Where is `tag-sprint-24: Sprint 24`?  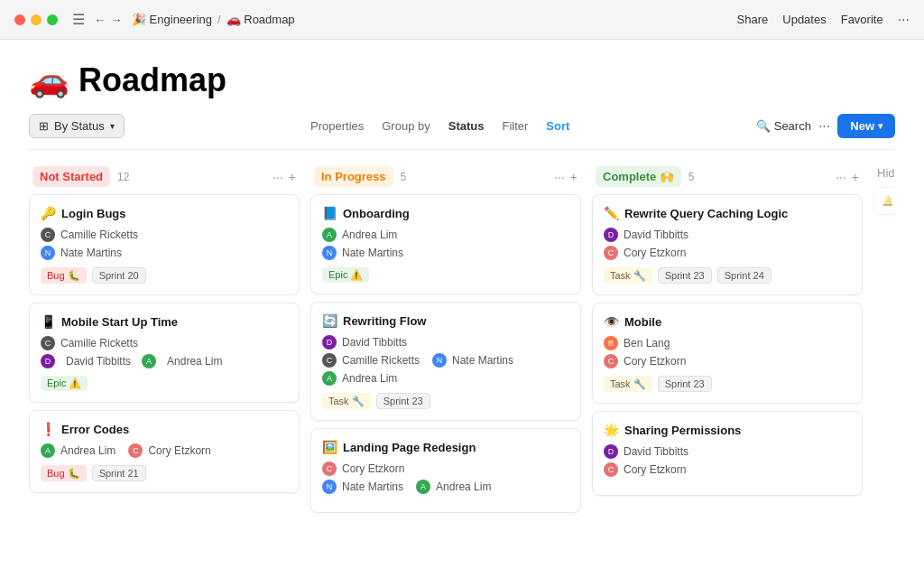 tag-sprint-24: Sprint 24 is located at coordinates (744, 275).